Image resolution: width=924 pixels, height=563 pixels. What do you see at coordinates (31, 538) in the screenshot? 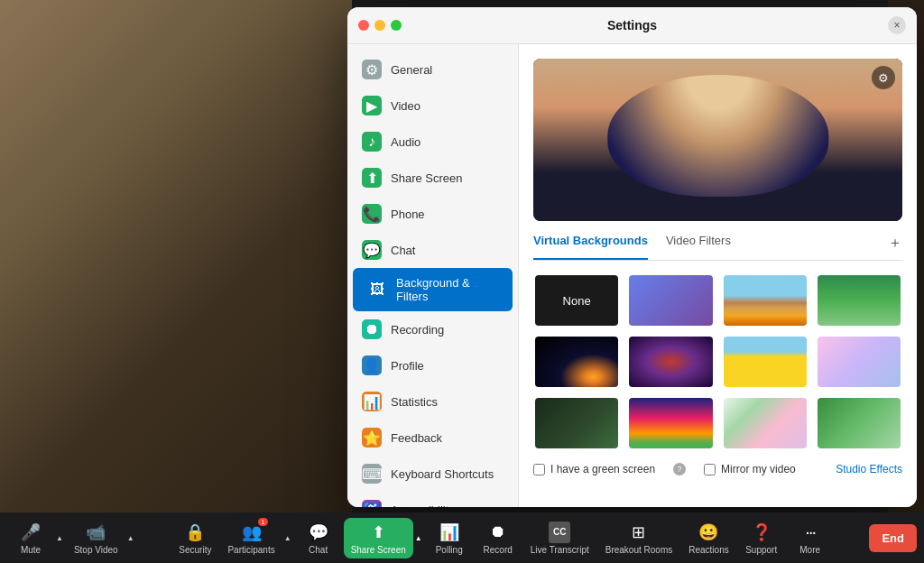
I see `mute-button: 🎤 Mute` at bounding box center [31, 538].